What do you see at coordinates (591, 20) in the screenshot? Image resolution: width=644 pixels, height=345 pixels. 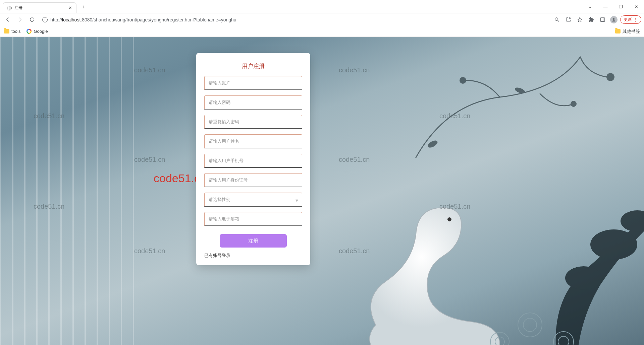 I see `extensions-icon` at bounding box center [591, 20].